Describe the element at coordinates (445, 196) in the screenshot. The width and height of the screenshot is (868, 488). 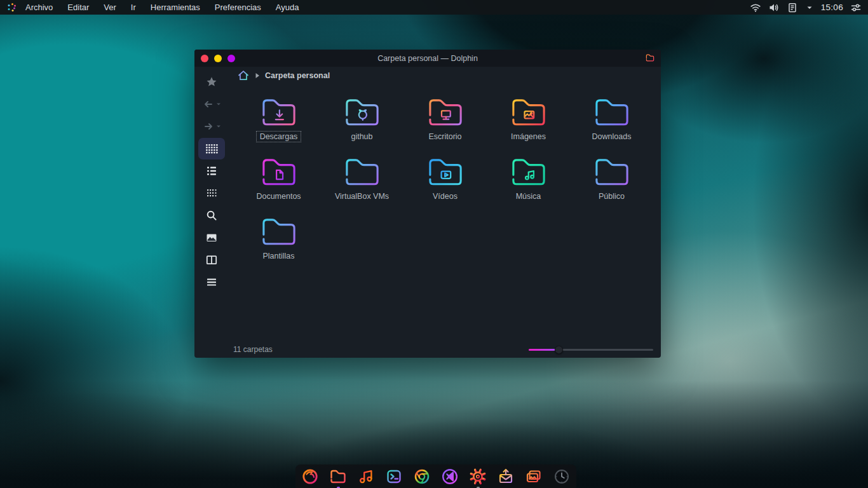
I see `folder-label: Vídeos` at that location.